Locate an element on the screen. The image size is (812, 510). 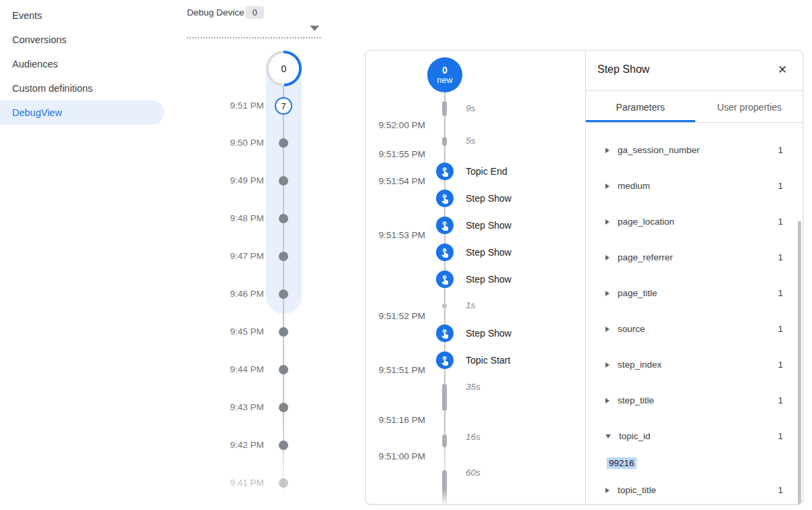
minute-time-label: 9:50 PM is located at coordinates (234, 143).